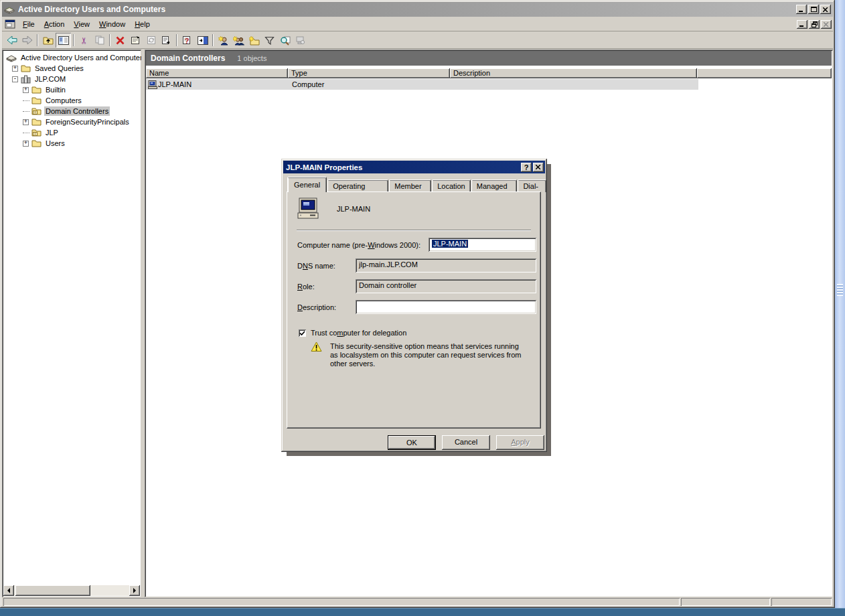 This screenshot has width=845, height=616. Describe the element at coordinates (112, 24) in the screenshot. I see `menu-window: Window` at that location.